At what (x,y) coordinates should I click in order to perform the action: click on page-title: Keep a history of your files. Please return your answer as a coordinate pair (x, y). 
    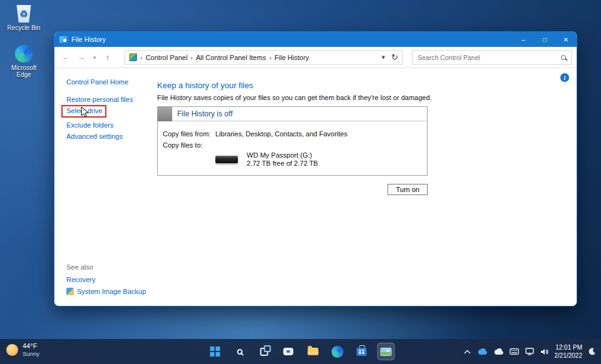
    Looking at the image, I should click on (362, 85).